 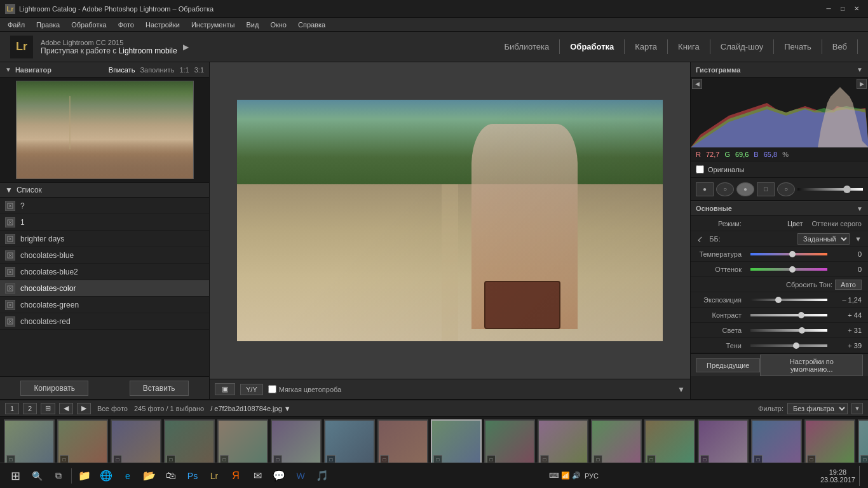 I want to click on tone-slider, so click(x=830, y=189).